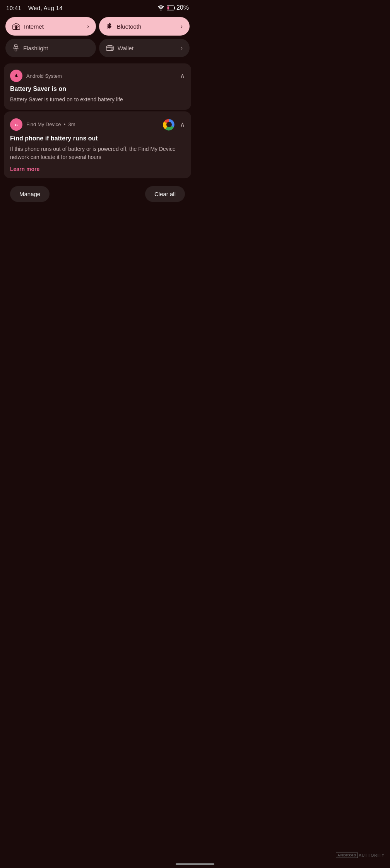  I want to click on notif-header-right-fmd: ∧, so click(173, 125).